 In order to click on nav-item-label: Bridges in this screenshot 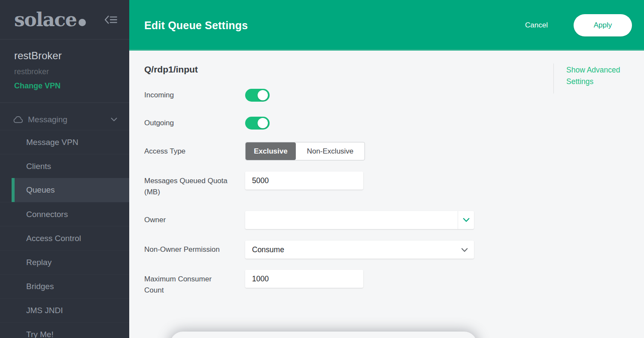, I will do `click(40, 287)`.